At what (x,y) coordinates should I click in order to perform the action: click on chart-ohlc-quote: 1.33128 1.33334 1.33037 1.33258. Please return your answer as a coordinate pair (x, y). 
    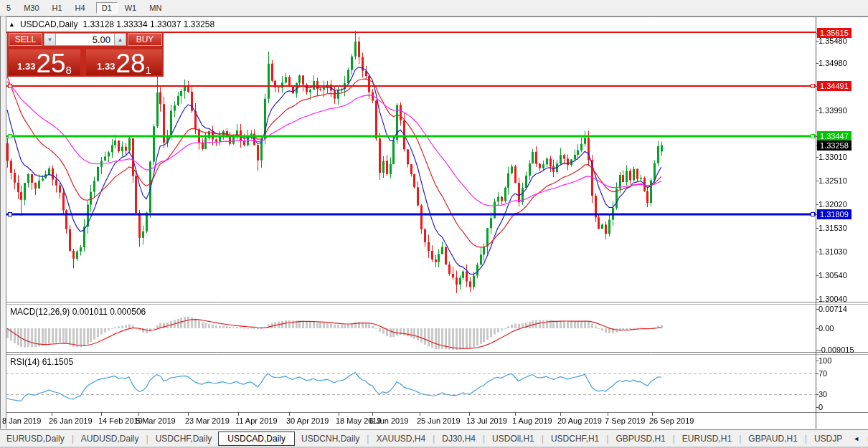
    Looking at the image, I should click on (149, 24).